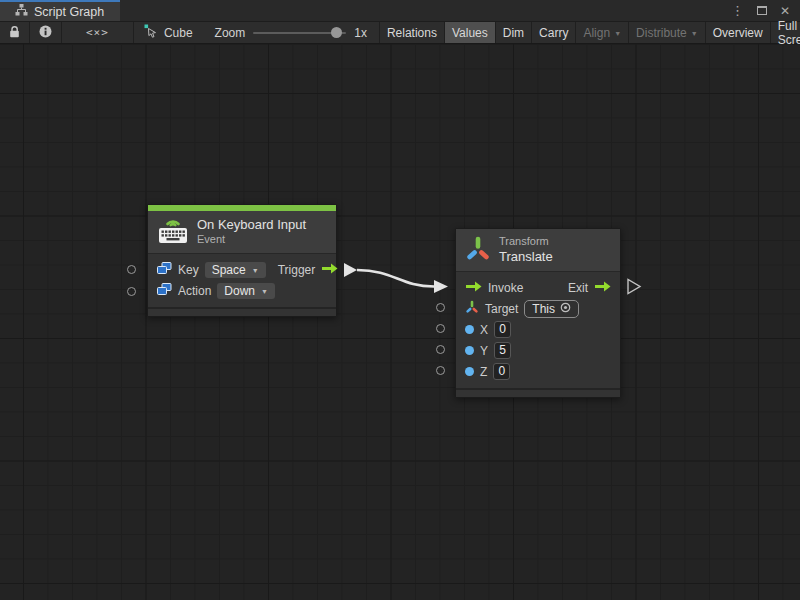 The image size is (800, 600). Describe the element at coordinates (46, 32) in the screenshot. I see `info-button` at that location.